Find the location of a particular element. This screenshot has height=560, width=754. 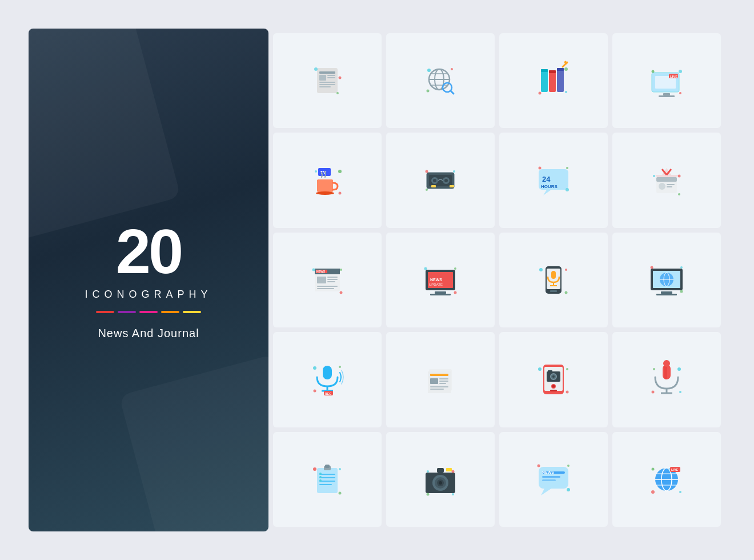

icon-camera-phone is located at coordinates (554, 379).